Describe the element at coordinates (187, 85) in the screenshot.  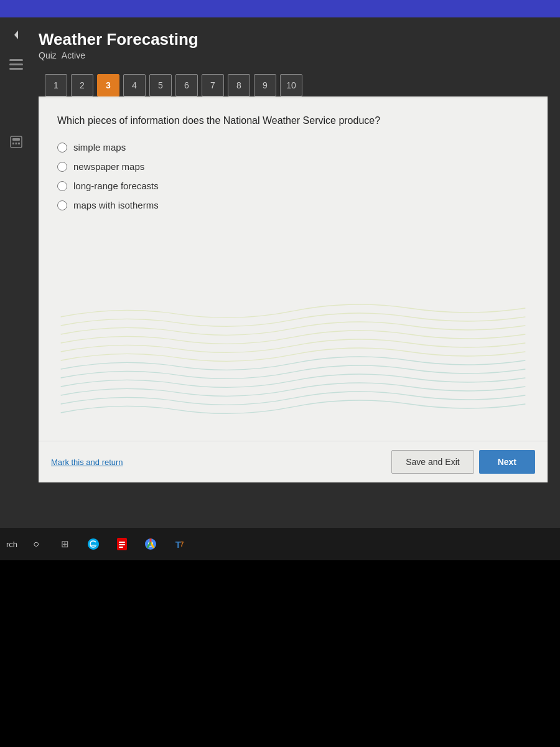
I see `tab-6: 6` at that location.